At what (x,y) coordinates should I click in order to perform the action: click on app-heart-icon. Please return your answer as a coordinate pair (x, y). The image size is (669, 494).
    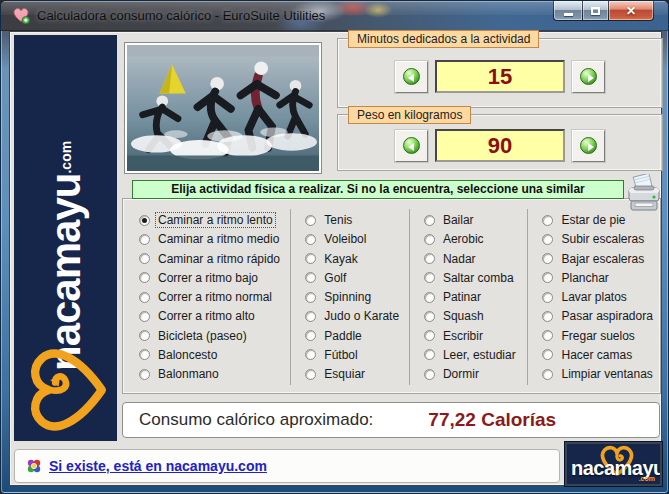
    Looking at the image, I should click on (21, 16).